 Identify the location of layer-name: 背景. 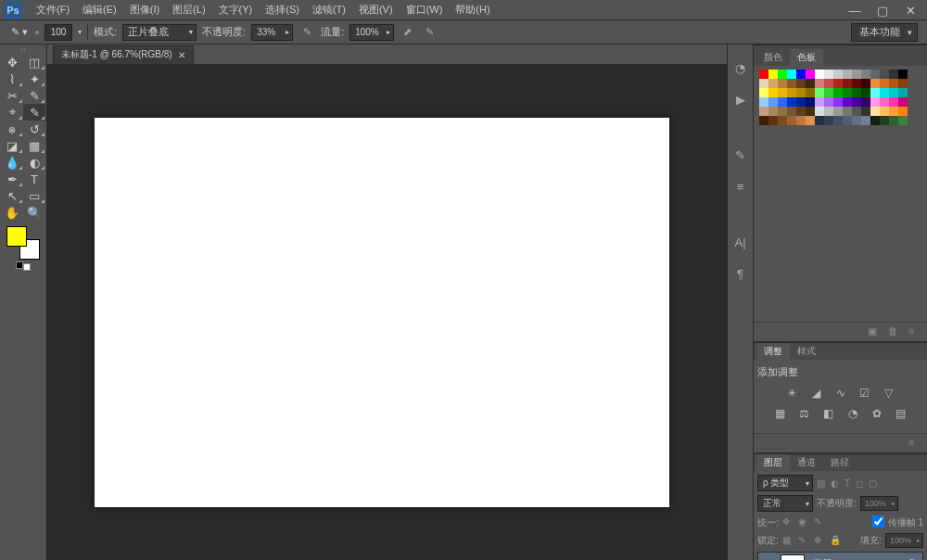
(820, 559).